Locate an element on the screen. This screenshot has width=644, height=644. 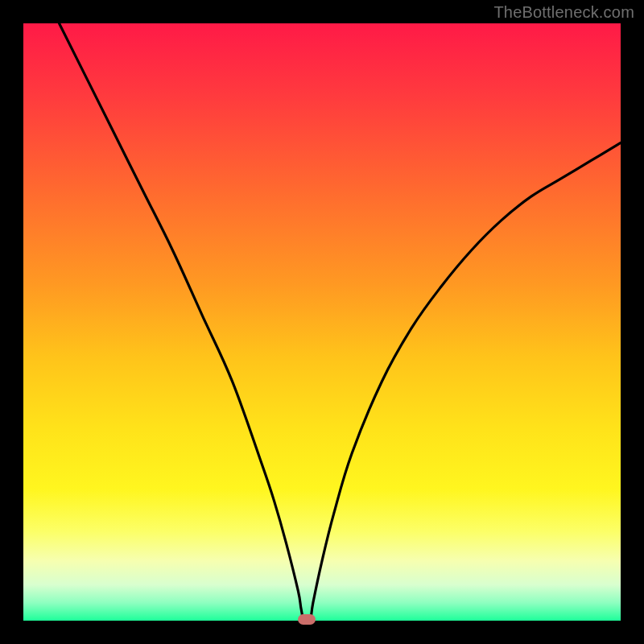
watermark-text: TheBottleneck.com is located at coordinates (564, 13).